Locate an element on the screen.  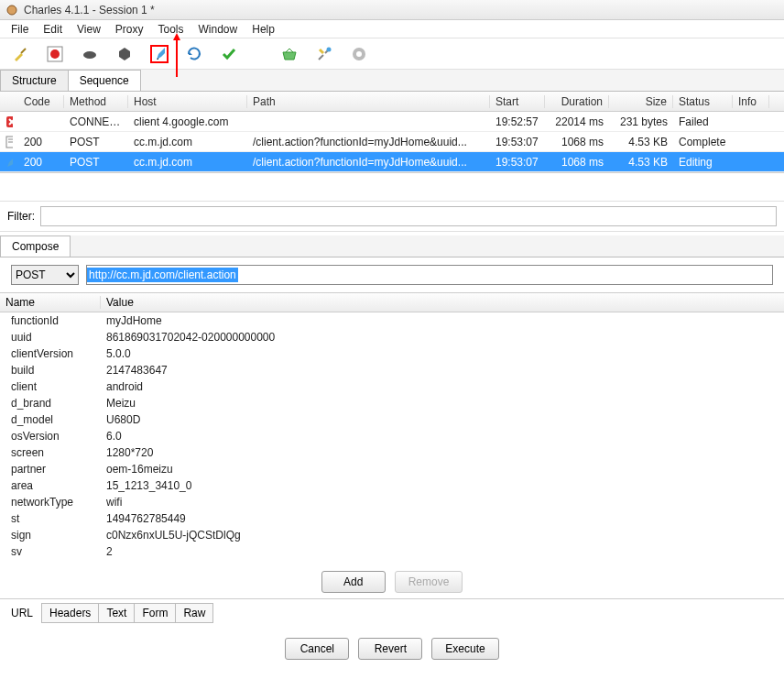
subtab-headers: Headers is located at coordinates (70, 613).